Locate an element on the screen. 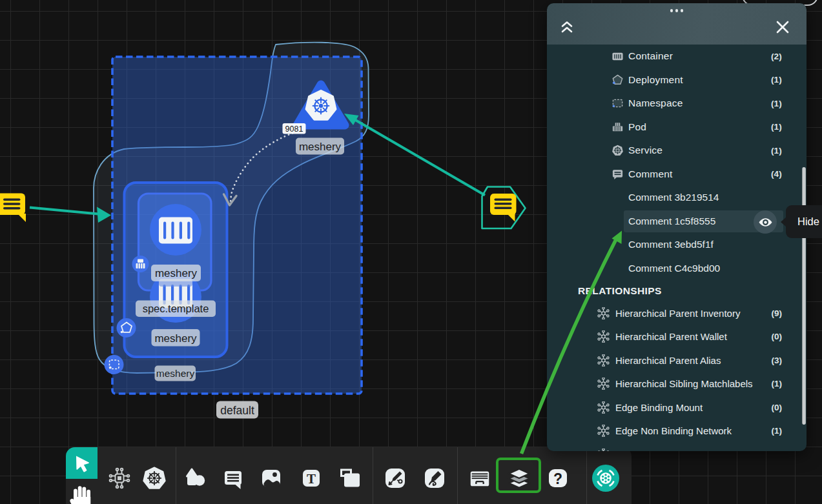 This screenshot has width=822, height=504. relationship-label: Hierarchical Parent Alias is located at coordinates (668, 360).